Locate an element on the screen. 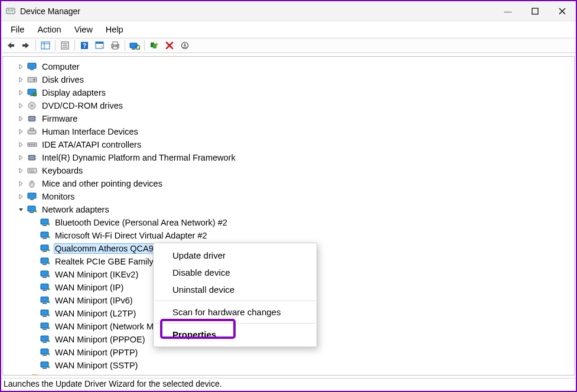 The height and width of the screenshot is (392, 577). tree-node-label: WAN Miniport (L2TP) is located at coordinates (96, 313).